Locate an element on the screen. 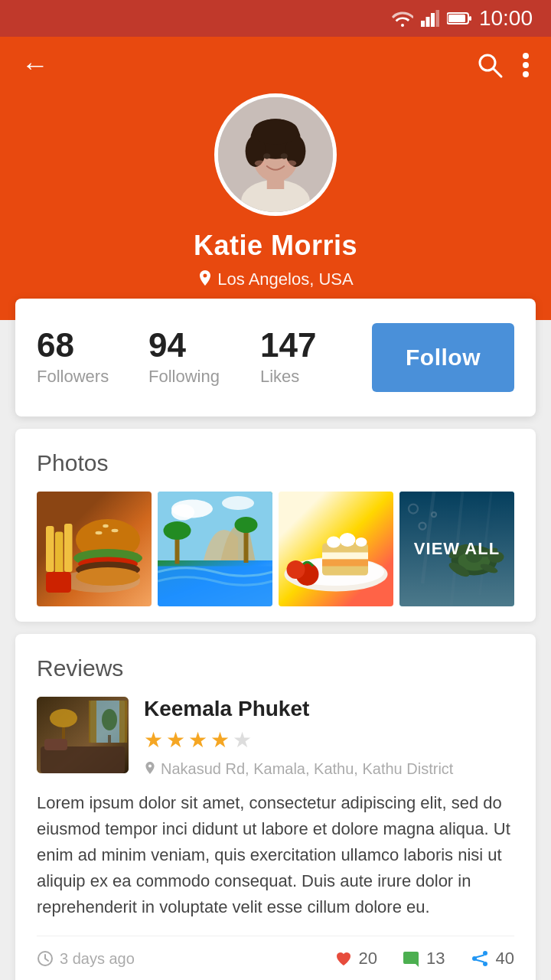 This screenshot has width=551, height=980. review-stars: ★ ★ ★ ★ ★ is located at coordinates (329, 740).